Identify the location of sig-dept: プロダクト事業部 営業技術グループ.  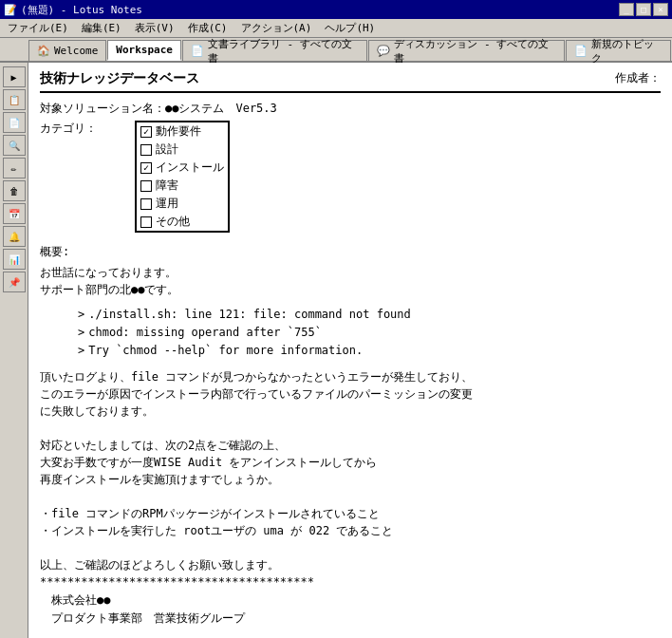
(350, 619).